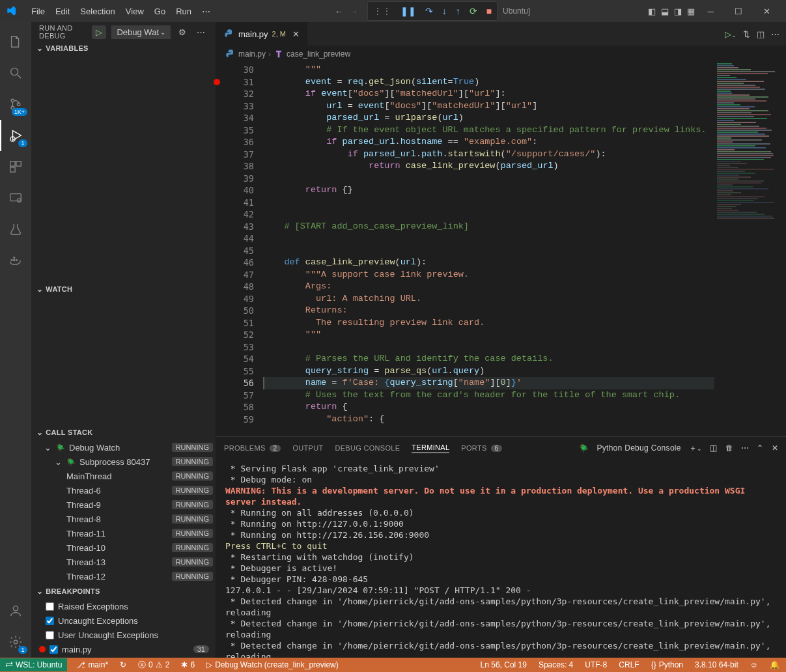  Describe the element at coordinates (124, 519) in the screenshot. I see `callstack-row: Thread-8RUNNING` at that location.